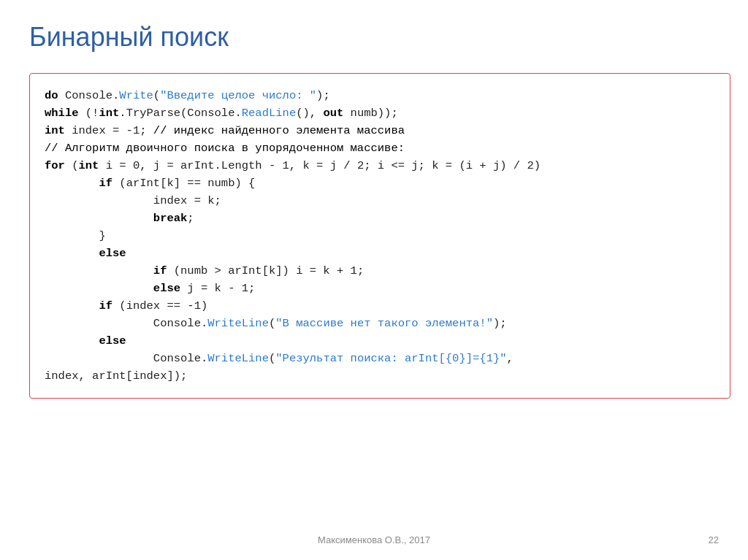 This screenshot has width=748, height=560. What do you see at coordinates (380, 271) in the screenshot?
I see `code-line-11: if (numb > arInt[k]) i = k + 1;` at bounding box center [380, 271].